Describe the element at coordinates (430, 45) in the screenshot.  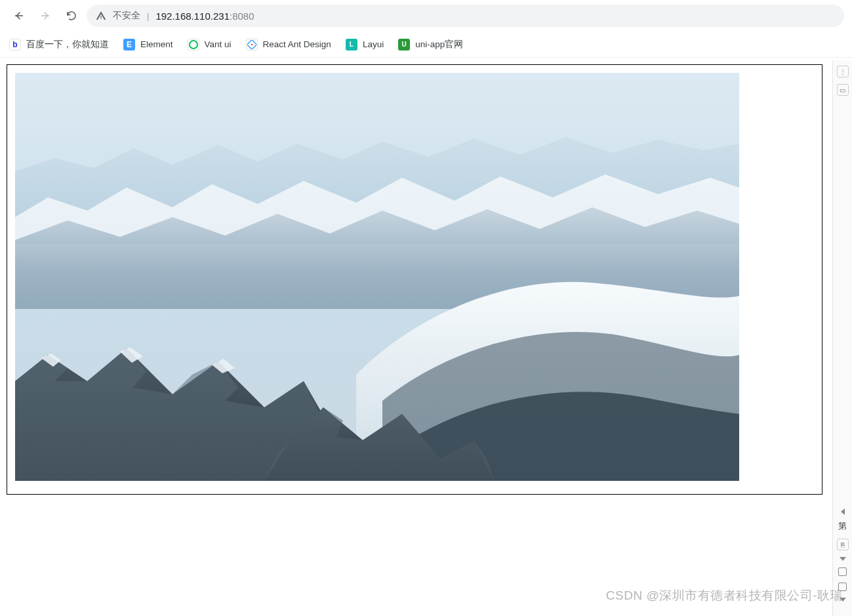
I see `bookmark-uniapp: U uni-app官网` at that location.